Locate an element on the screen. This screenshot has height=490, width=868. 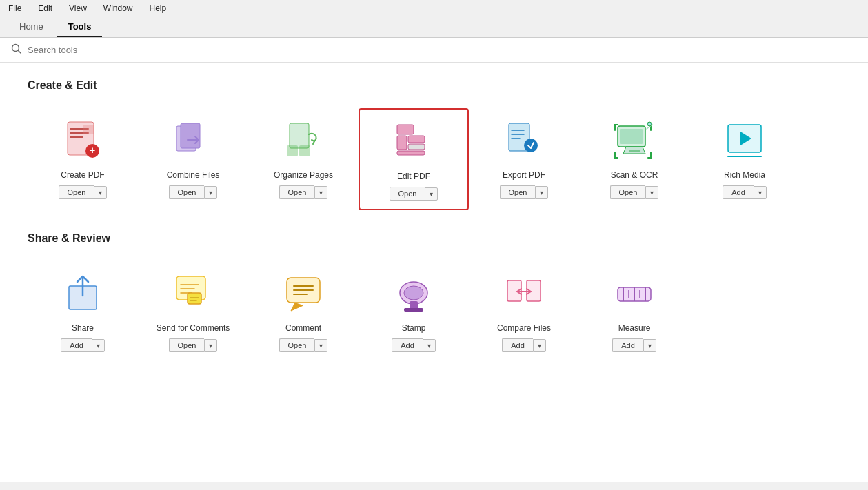
scan-ocr-buttons: Open ▾ is located at coordinates (634, 192).